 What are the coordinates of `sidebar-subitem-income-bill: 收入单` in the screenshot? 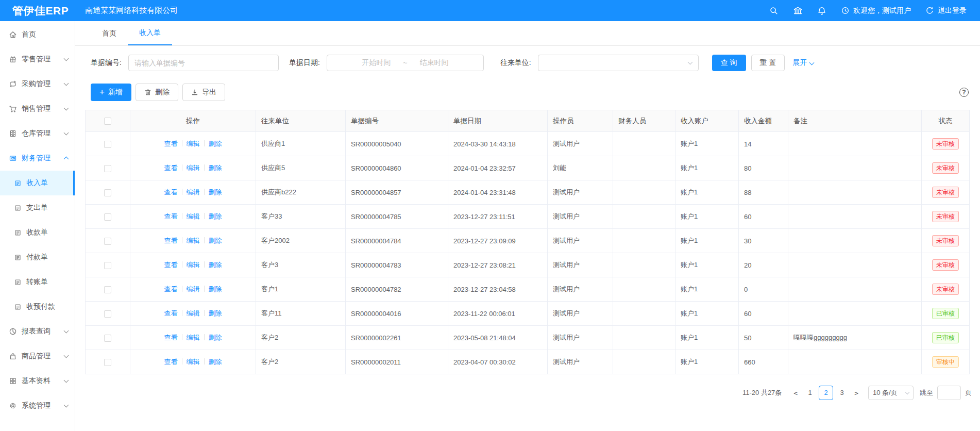 It's located at (37, 183).